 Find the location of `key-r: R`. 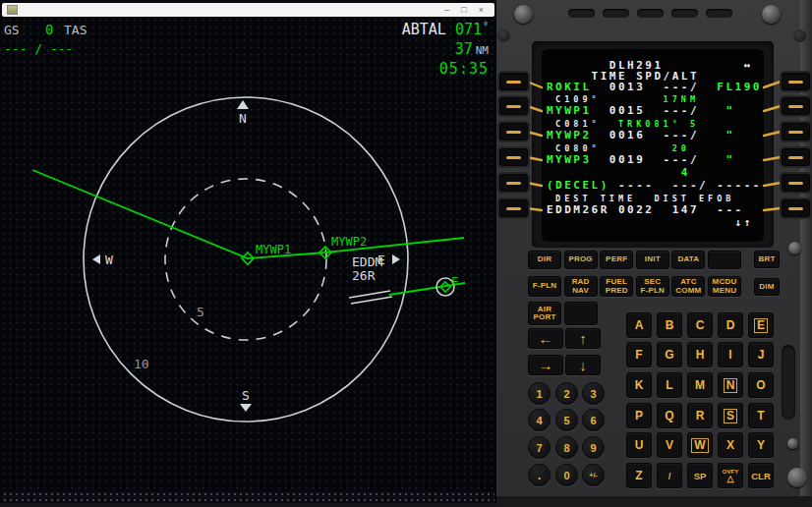

key-r: R is located at coordinates (700, 416).